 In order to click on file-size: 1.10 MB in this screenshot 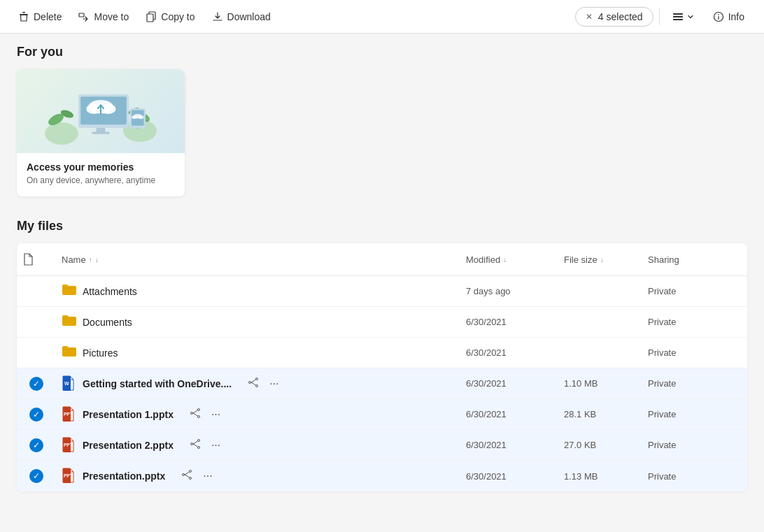, I will do `click(600, 383)`.